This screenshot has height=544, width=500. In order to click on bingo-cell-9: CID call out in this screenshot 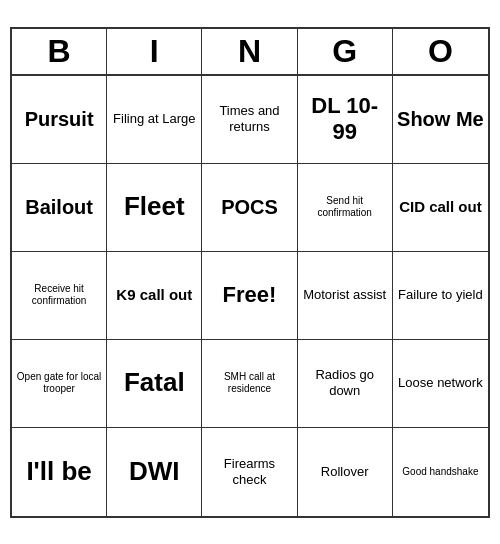, I will do `click(440, 208)`.